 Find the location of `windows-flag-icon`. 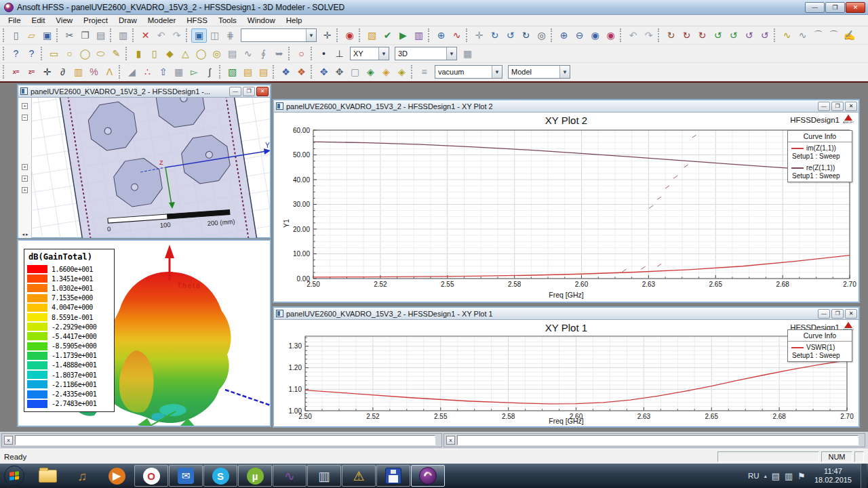

windows-flag-icon is located at coordinates (14, 476).